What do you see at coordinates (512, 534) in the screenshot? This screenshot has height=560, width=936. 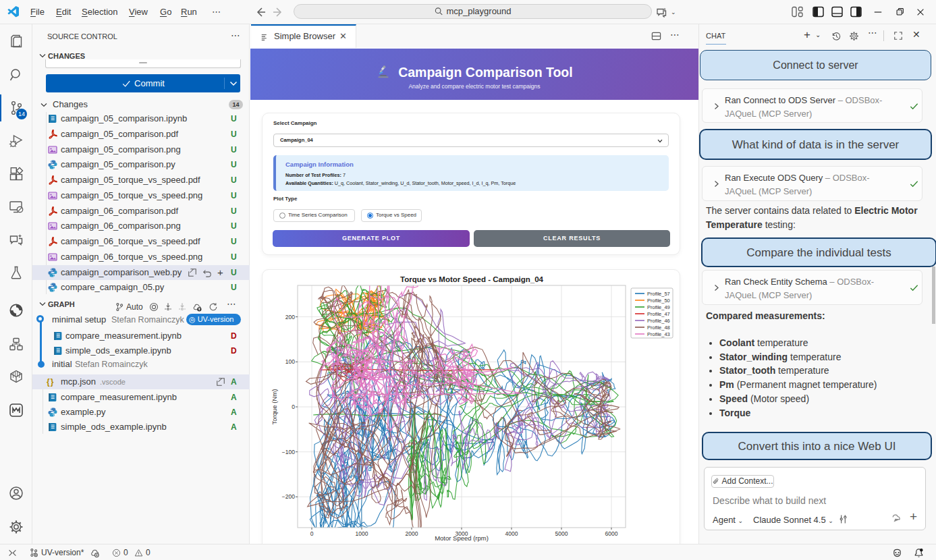 I see `svg-text: 4000` at bounding box center [512, 534].